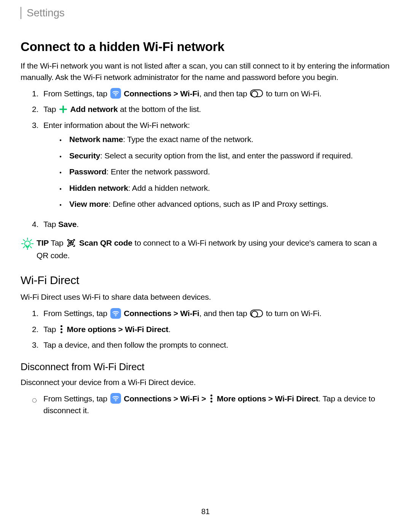 The width and height of the screenshot is (411, 532). I want to click on header-title: Settings, so click(209, 13).